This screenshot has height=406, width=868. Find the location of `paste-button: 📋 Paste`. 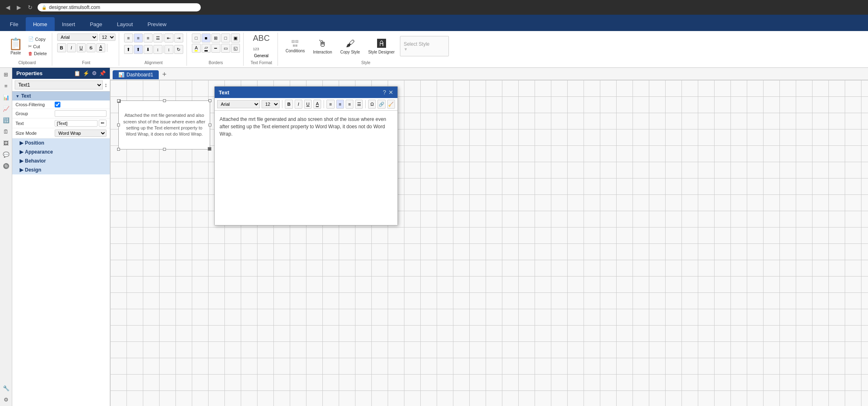

paste-button: 📋 Paste is located at coordinates (16, 46).